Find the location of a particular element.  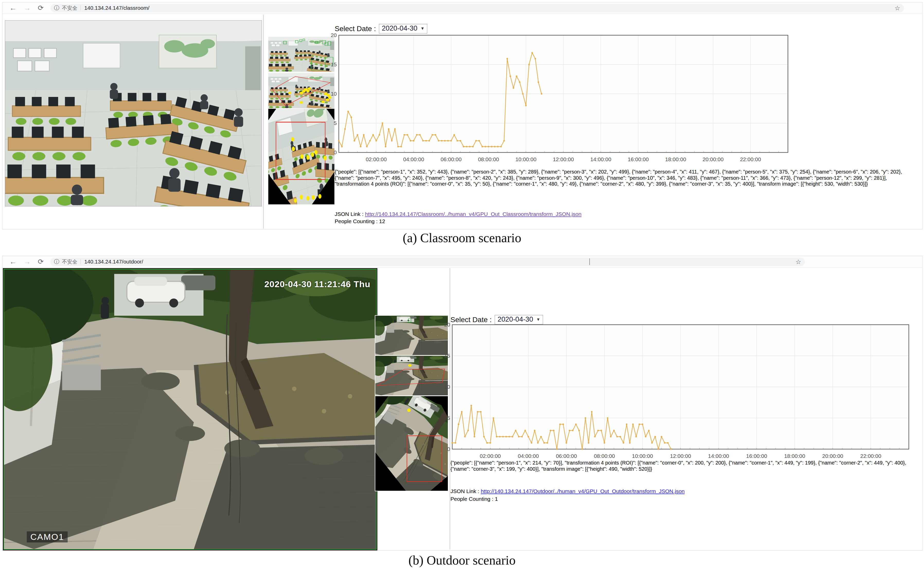

panel-divider is located at coordinates (263, 122).